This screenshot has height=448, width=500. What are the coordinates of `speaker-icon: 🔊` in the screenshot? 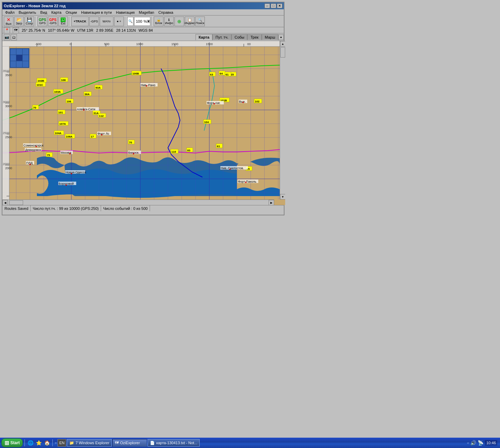 It's located at (473, 443).